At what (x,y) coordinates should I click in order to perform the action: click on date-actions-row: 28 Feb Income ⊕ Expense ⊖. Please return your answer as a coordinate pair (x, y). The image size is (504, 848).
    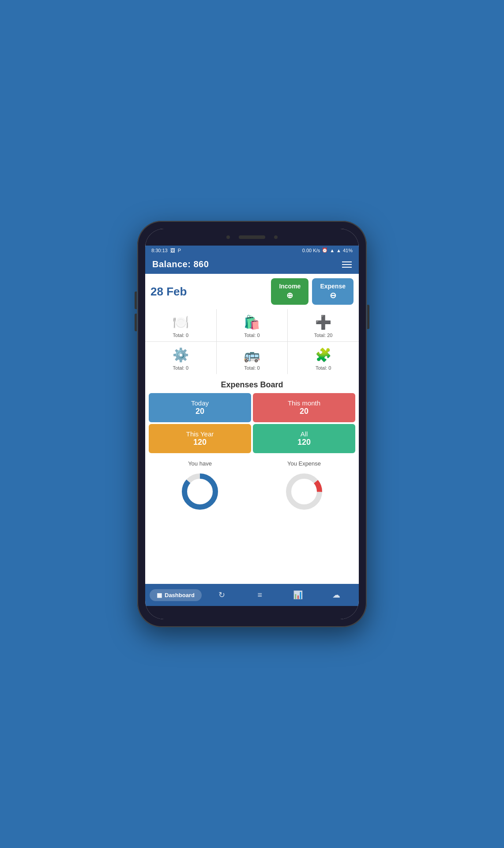
    Looking at the image, I should click on (252, 292).